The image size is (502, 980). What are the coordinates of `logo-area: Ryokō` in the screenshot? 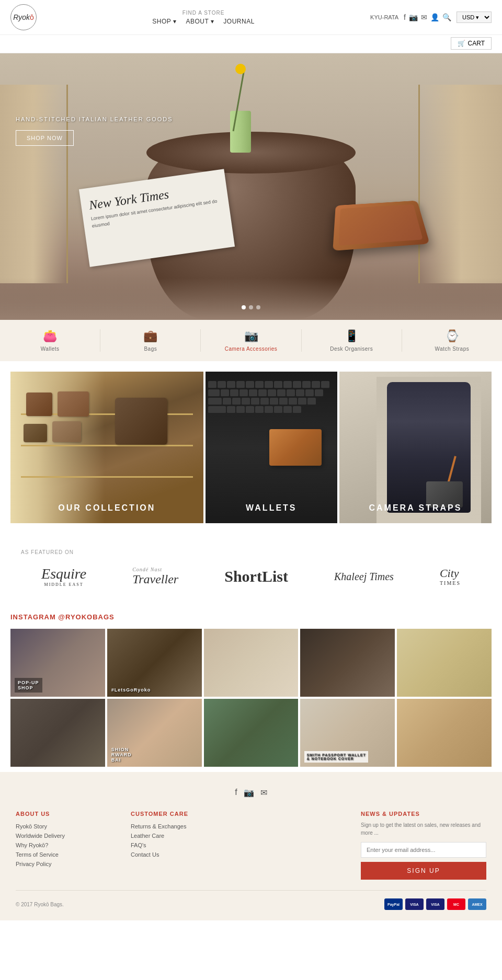 It's located at (24, 17).